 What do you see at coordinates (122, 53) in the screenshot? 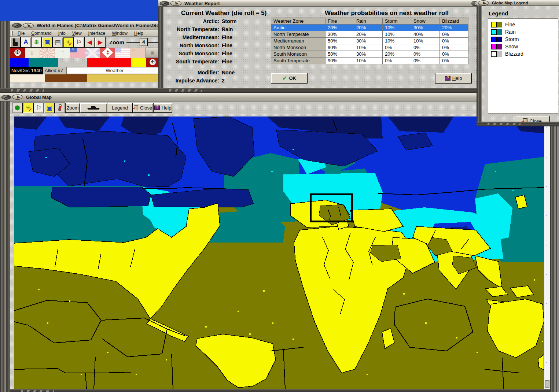
I see `flag-usa-icon` at bounding box center [122, 53].